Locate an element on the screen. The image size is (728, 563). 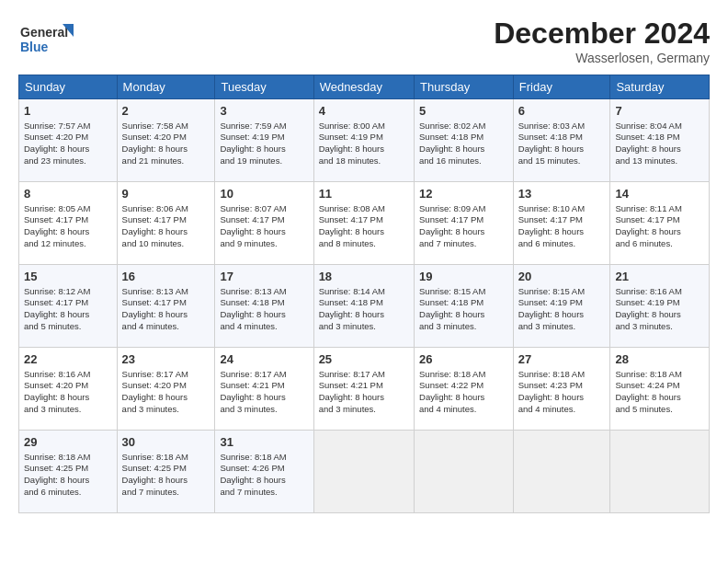
day-number: 29 is located at coordinates (68, 442).